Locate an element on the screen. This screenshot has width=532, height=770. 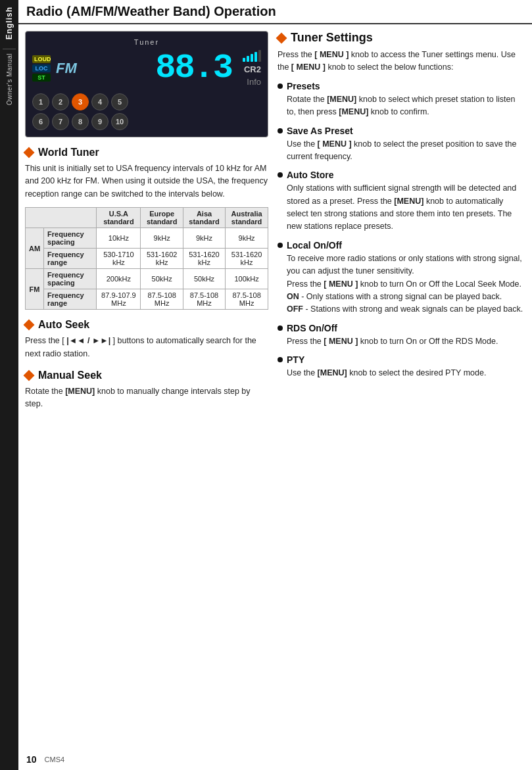
page-title-bar: Radio (AM/FM/Weather Band) Operation is located at coordinates (275, 12).